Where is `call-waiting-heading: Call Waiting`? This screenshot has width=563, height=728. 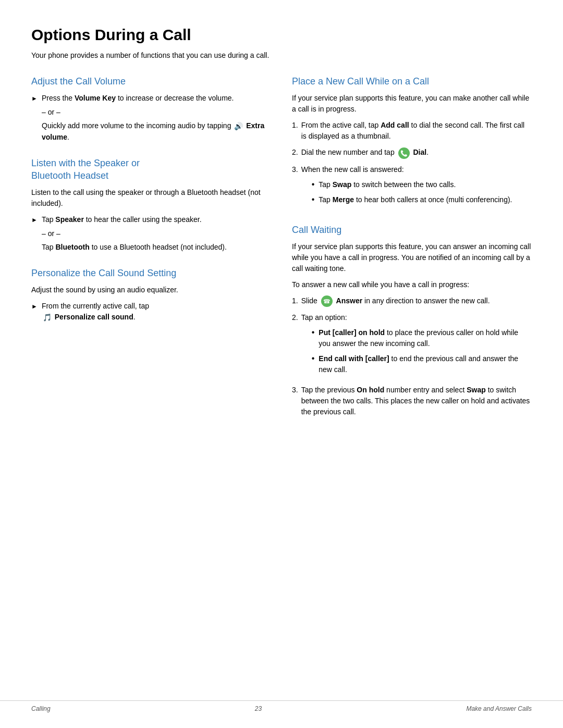 call-waiting-heading: Call Waiting is located at coordinates (412, 230).